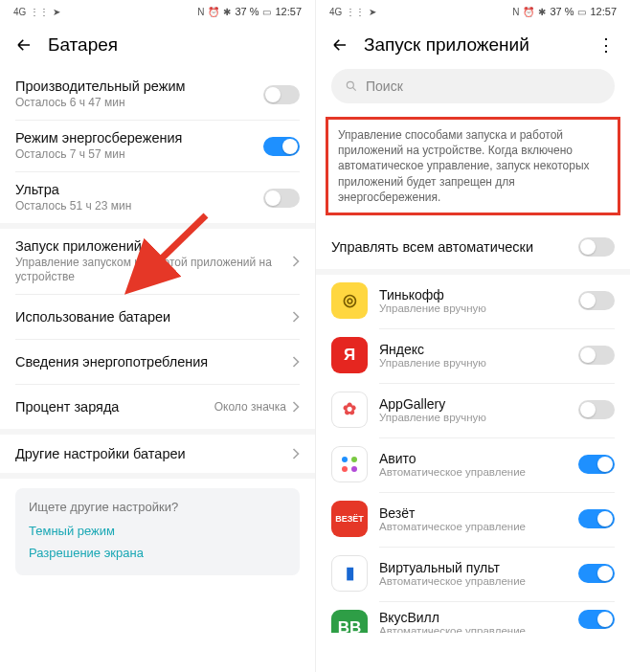 This screenshot has width=630, height=672. I want to click on ultra-toggle, so click(281, 198).